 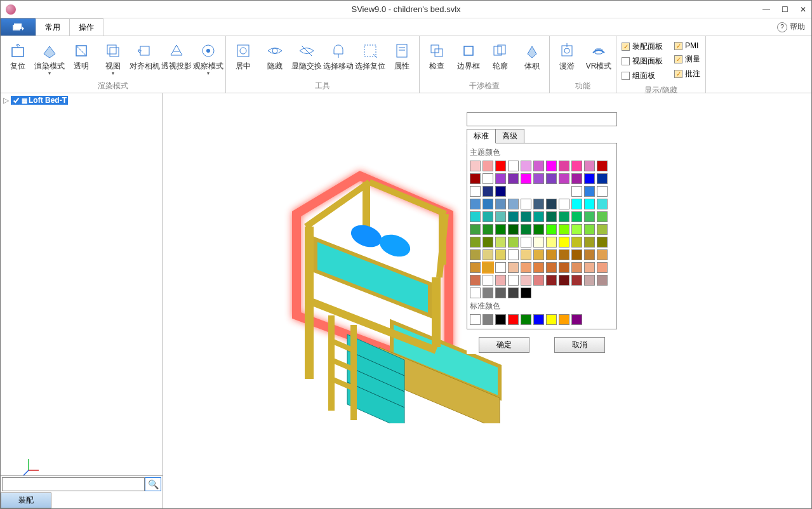 I want to click on ribbon-button: 显隐交换, so click(x=307, y=56).